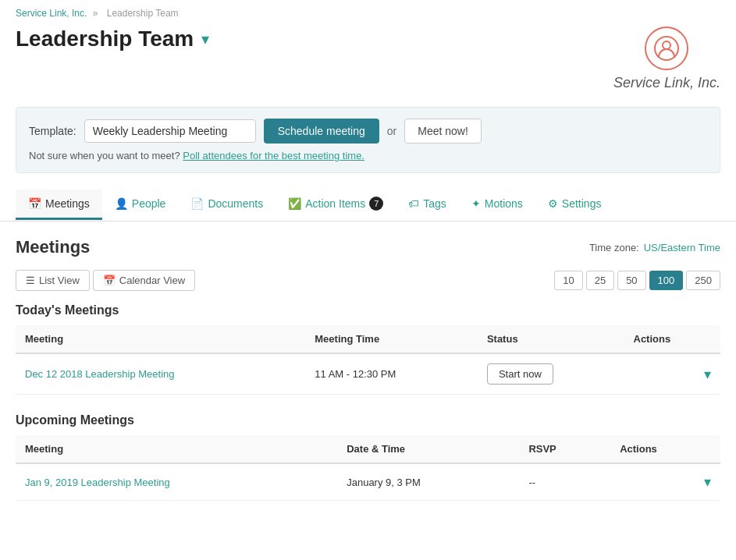 The width and height of the screenshot is (736, 560). Describe the element at coordinates (170, 131) in the screenshot. I see `template-select: Weekly Leadership Meeting` at that location.